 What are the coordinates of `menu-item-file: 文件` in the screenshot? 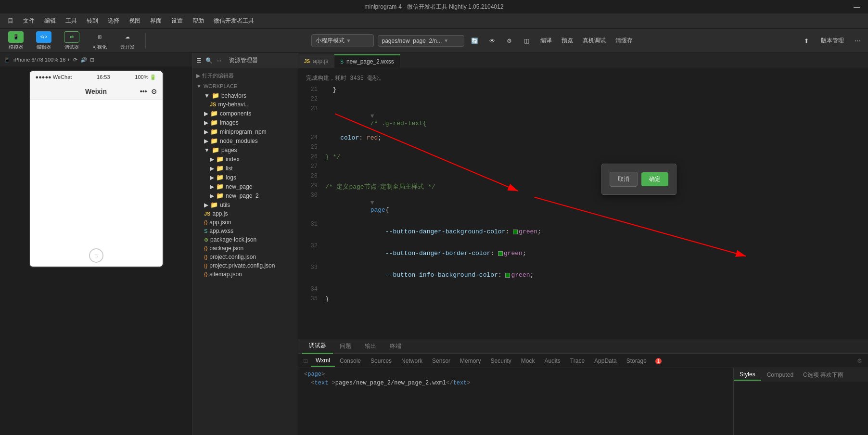 It's located at (29, 21).